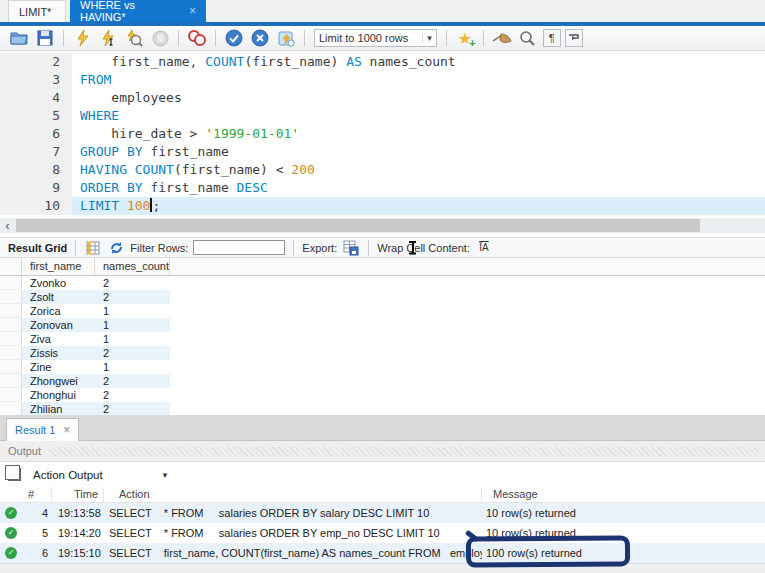 Image resolution: width=765 pixels, height=573 pixels. What do you see at coordinates (58, 325) in the screenshot?
I see `cell-first-name: Zonovan` at bounding box center [58, 325].